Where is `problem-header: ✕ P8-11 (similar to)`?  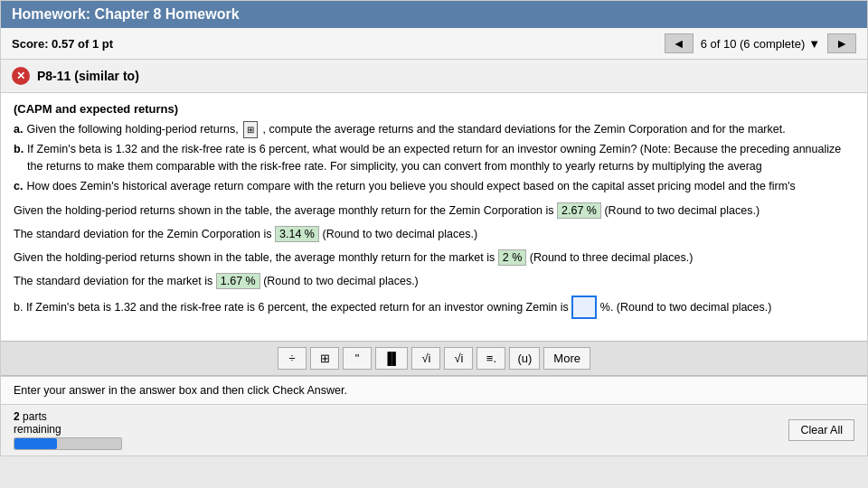 problem-header: ✕ P8-11 (similar to) is located at coordinates (434, 76).